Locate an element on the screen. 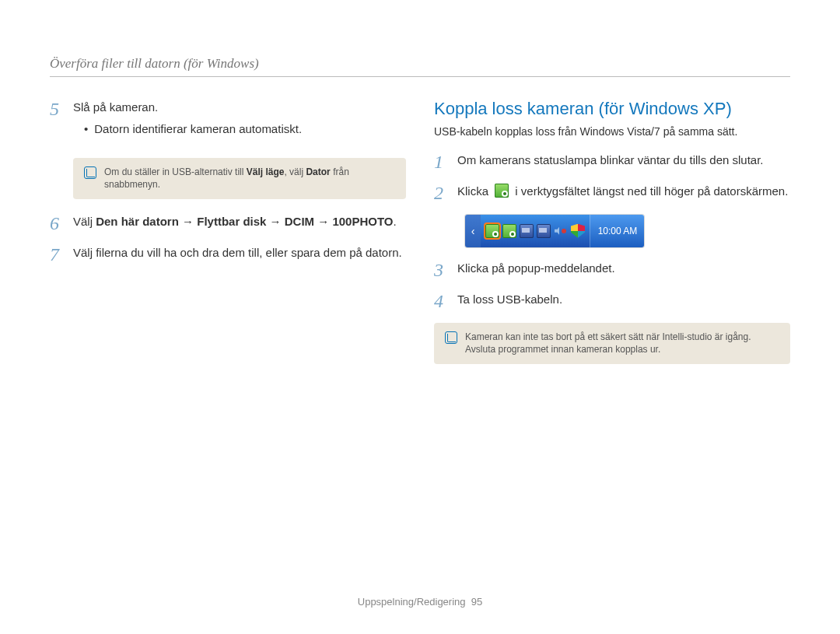 This screenshot has width=840, height=634. footer-section: Uppspelning/Redigering is located at coordinates (412, 602).